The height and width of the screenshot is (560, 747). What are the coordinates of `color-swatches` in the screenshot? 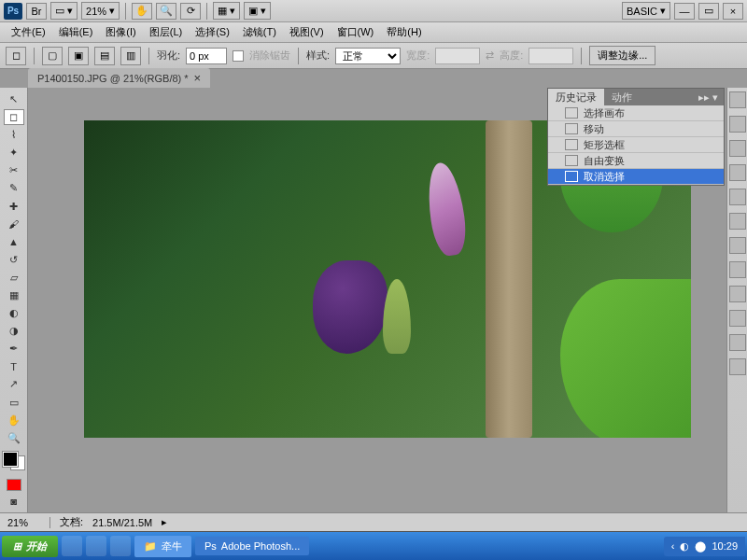 It's located at (14, 461).